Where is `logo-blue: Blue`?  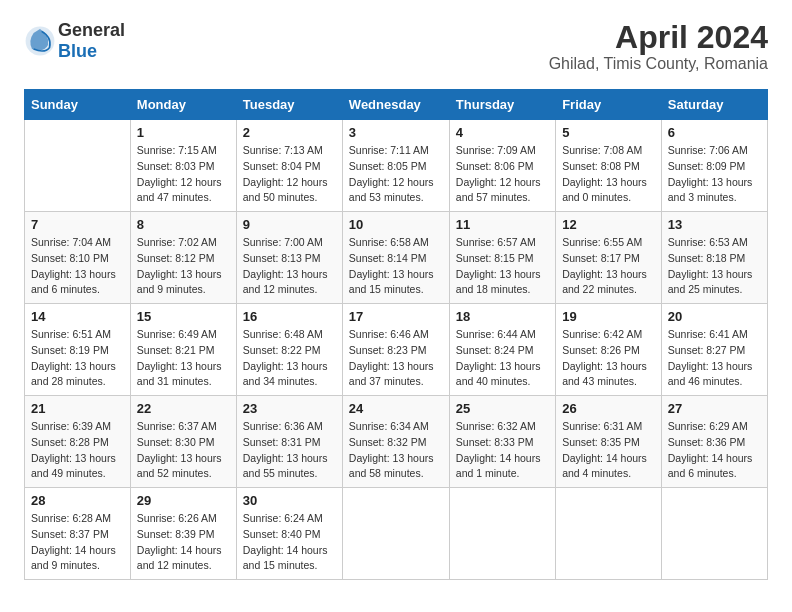 logo-blue: Blue is located at coordinates (78, 51).